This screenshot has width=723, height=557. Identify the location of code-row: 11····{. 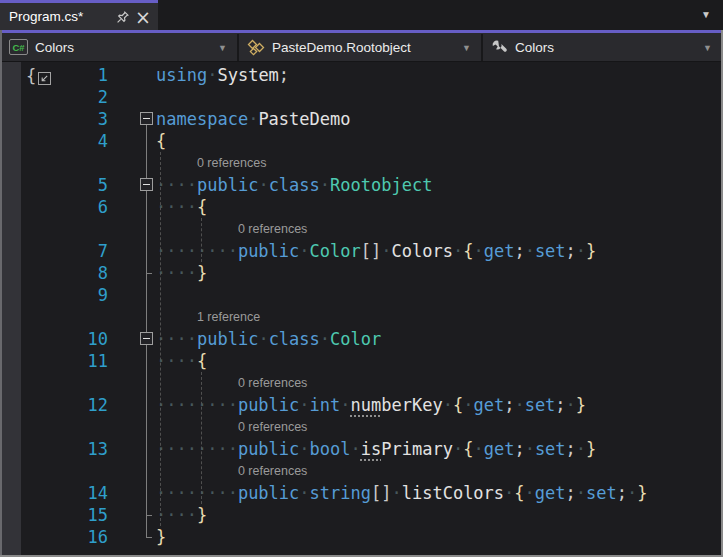
(362, 361).